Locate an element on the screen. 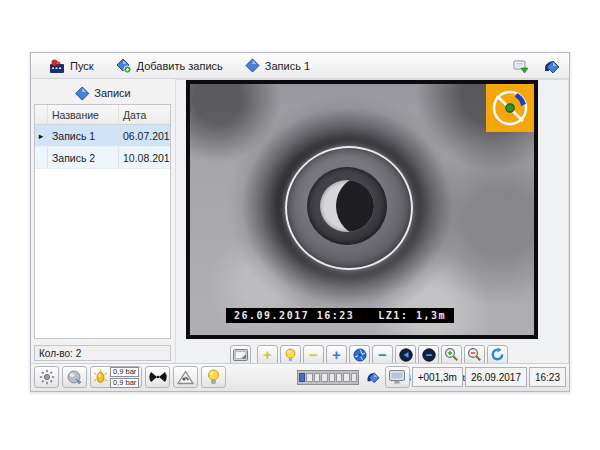 The image size is (600, 450). records-table-header: Название Дата is located at coordinates (102, 115).